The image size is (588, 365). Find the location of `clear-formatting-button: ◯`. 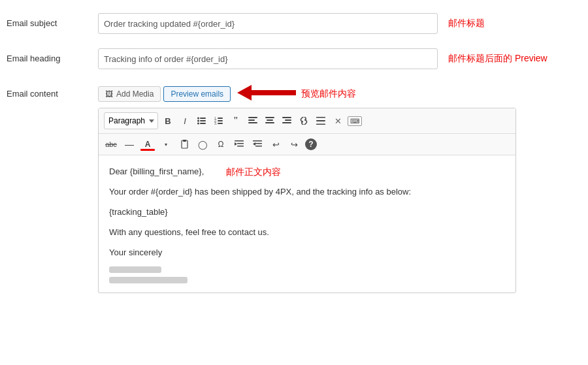

clear-formatting-button: ◯ is located at coordinates (203, 144).